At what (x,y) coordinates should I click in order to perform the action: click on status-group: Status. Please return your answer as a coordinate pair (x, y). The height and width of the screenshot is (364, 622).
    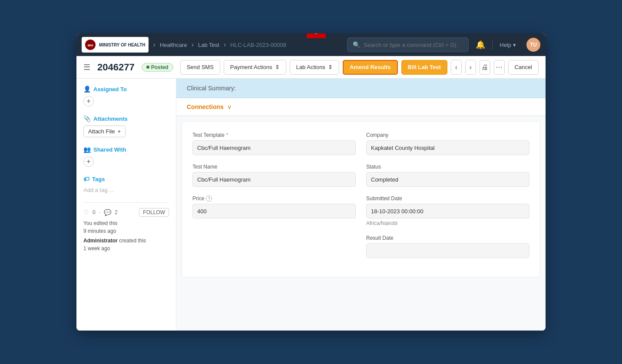
    Looking at the image, I should click on (448, 175).